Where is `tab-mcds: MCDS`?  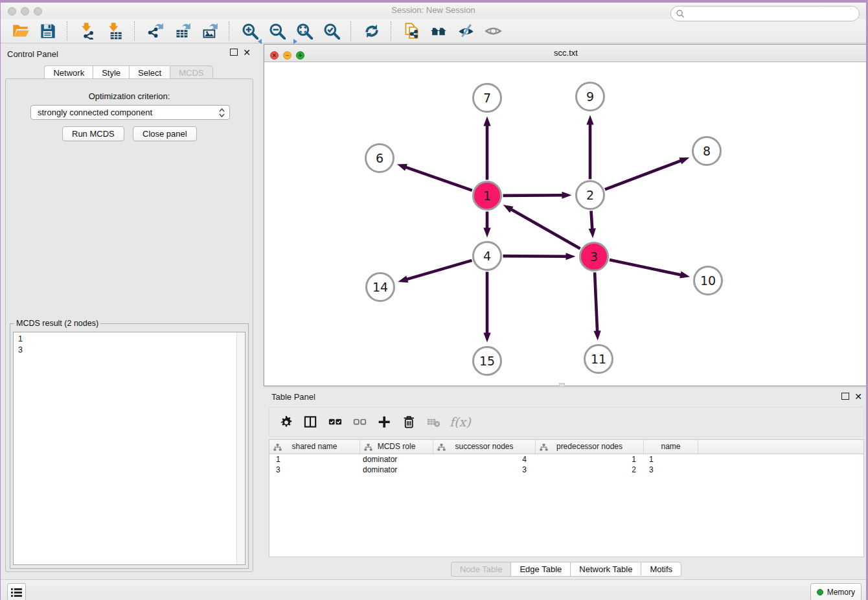 tab-mcds: MCDS is located at coordinates (191, 73).